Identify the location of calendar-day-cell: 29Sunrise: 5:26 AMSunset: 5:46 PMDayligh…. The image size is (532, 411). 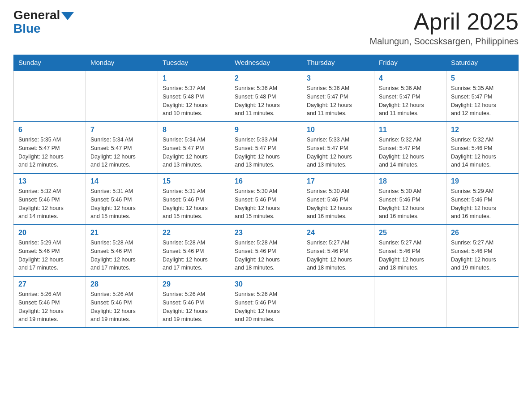
(194, 302).